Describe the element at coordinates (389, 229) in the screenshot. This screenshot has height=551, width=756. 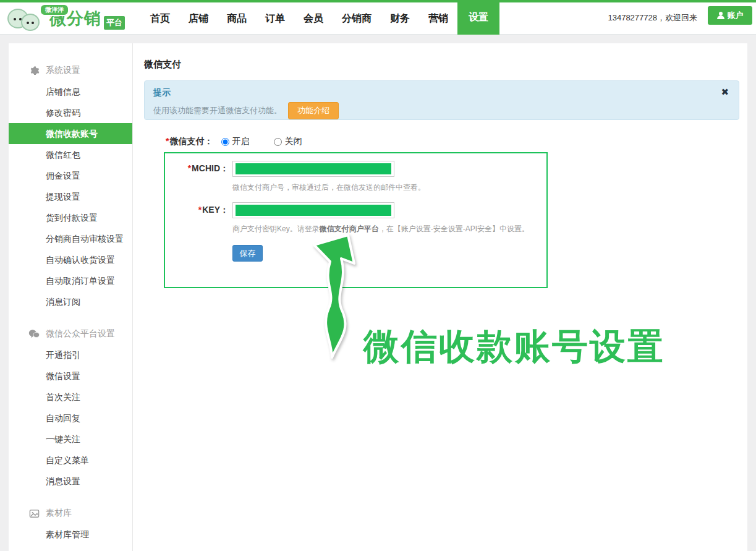
I see `key-help-text: 商户支付密钥Key。请登录微信支付商户平台，在【账户设置-安全设置-API安全】…` at that location.